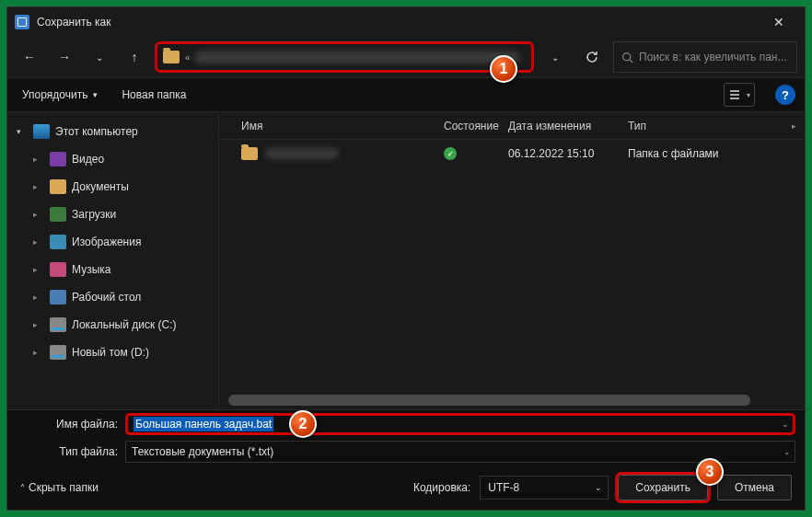  What do you see at coordinates (22, 22) in the screenshot?
I see `notepad-icon` at bounding box center [22, 22].